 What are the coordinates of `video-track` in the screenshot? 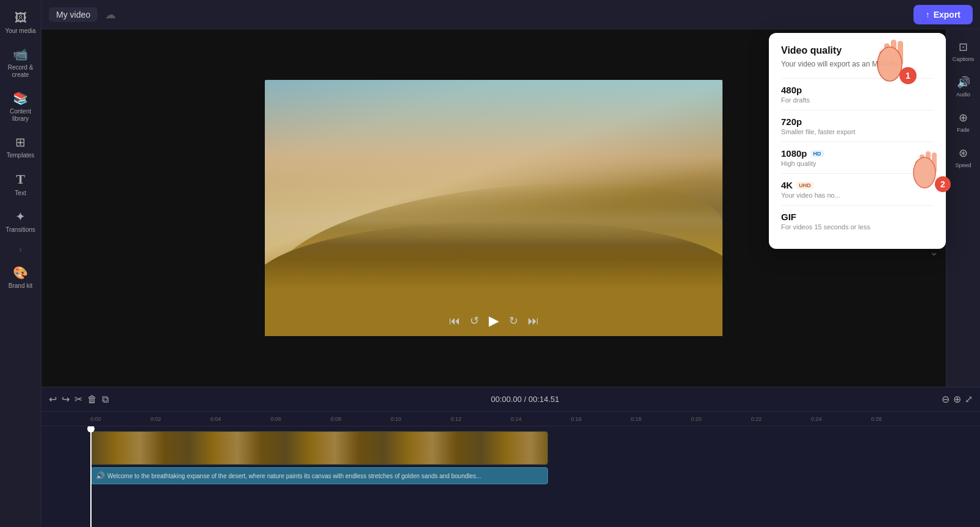 It's located at (319, 448).